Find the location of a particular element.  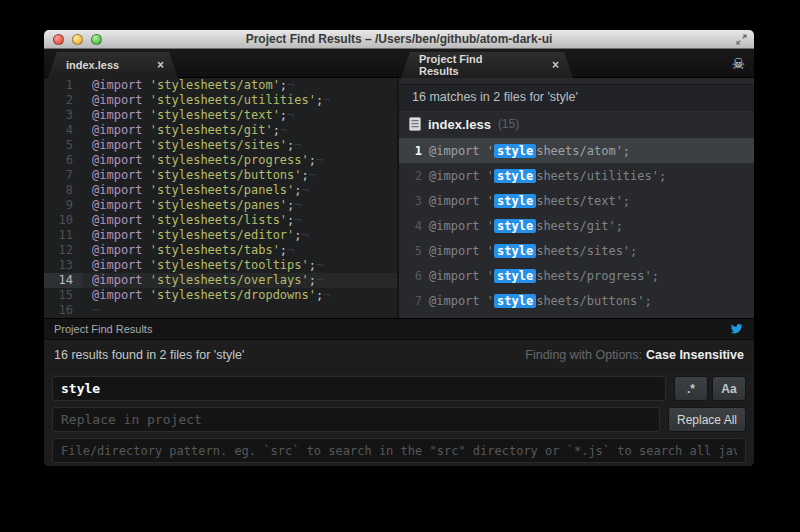

result-file-count: (15) is located at coordinates (508, 124).